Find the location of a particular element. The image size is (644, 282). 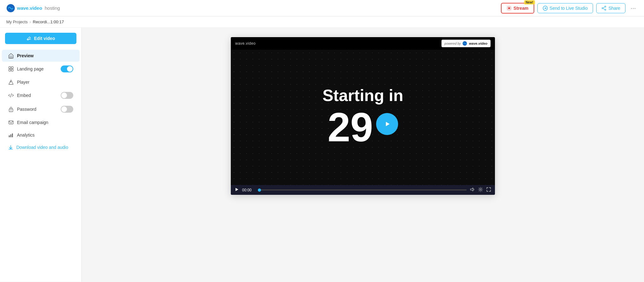

send-icon is located at coordinates (545, 8).